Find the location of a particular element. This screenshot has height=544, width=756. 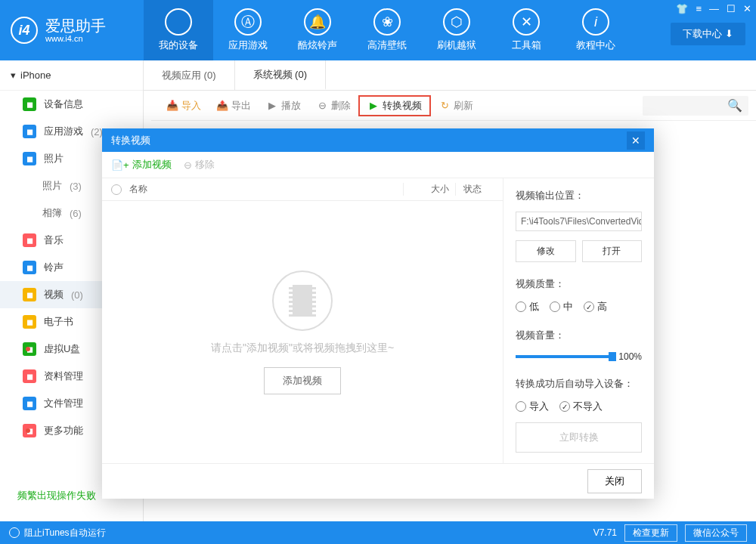

remove-video-button: ⊖移除 is located at coordinates (200, 165).